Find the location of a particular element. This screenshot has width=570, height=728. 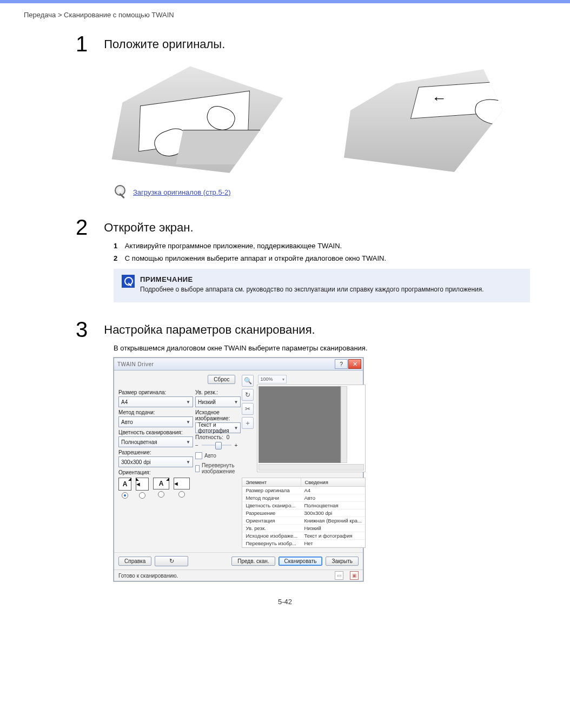

refresh-icon: ↻ is located at coordinates (172, 561).